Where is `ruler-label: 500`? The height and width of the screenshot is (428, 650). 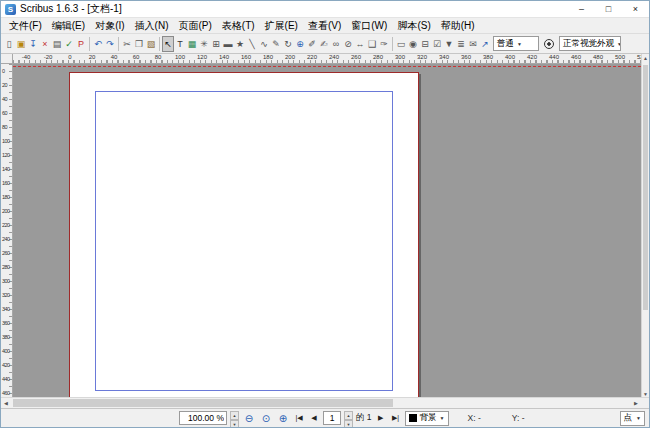 ruler-label: 500 is located at coordinates (620, 58).